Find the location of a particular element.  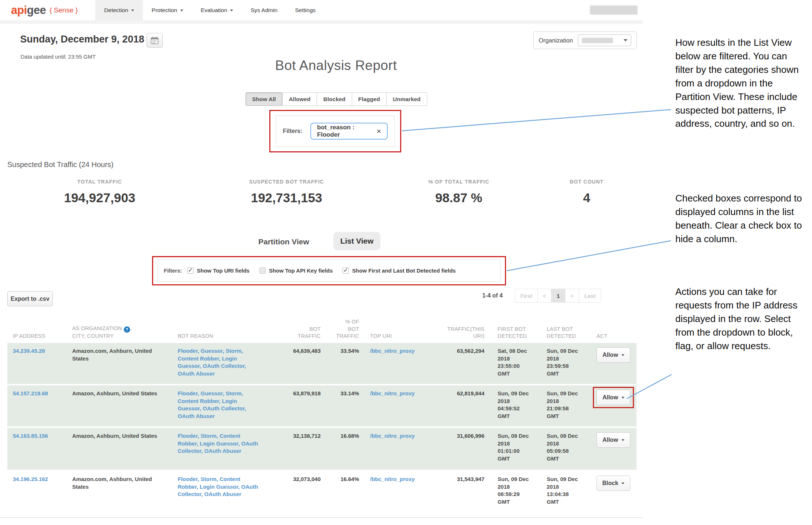

status-tab-group: Show All Allowed Blocked Flagged Unmarke… is located at coordinates (336, 99).